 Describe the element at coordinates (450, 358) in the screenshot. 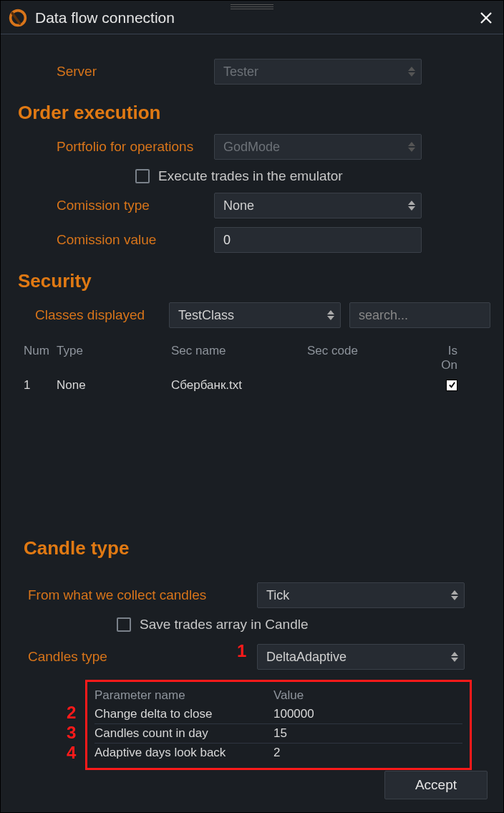

I see `col-on: Is On` at that location.